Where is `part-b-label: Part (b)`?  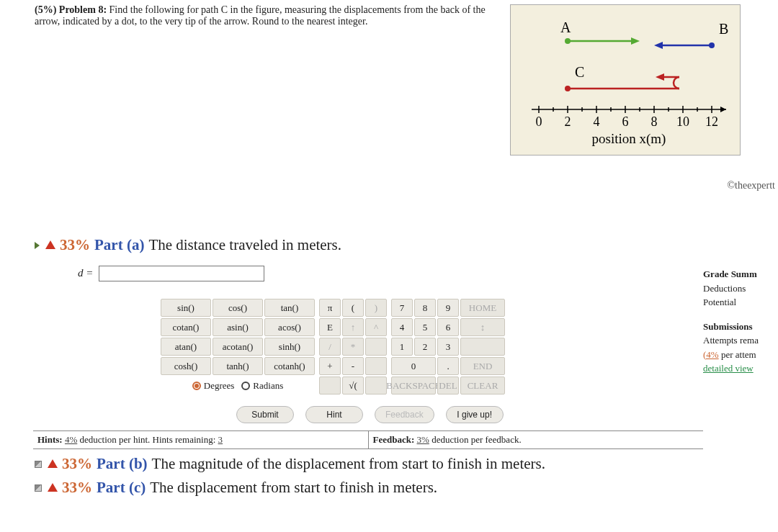
part-b-label: Part (b) is located at coordinates (122, 464).